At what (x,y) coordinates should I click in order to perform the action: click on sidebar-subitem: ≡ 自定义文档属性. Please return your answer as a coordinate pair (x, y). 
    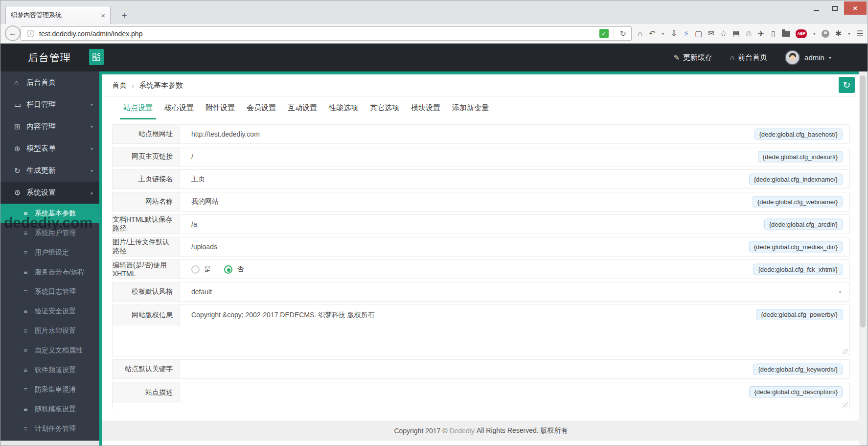
    Looking at the image, I should click on (50, 351).